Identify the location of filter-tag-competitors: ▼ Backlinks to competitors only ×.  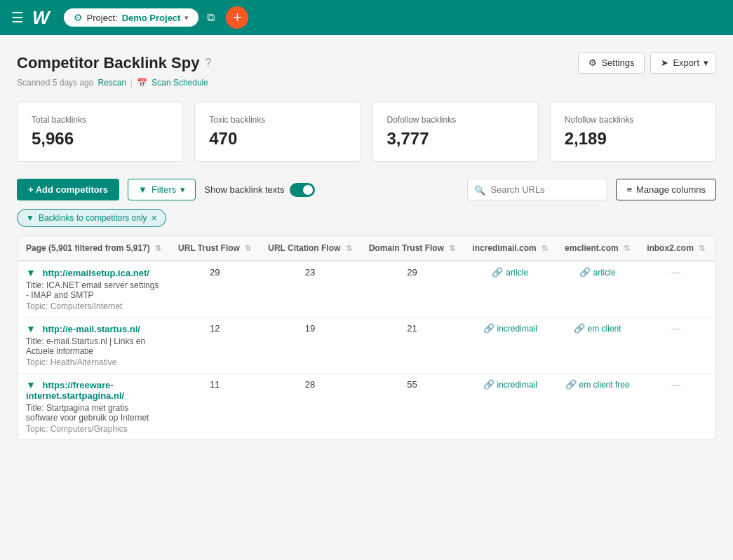
(91, 218).